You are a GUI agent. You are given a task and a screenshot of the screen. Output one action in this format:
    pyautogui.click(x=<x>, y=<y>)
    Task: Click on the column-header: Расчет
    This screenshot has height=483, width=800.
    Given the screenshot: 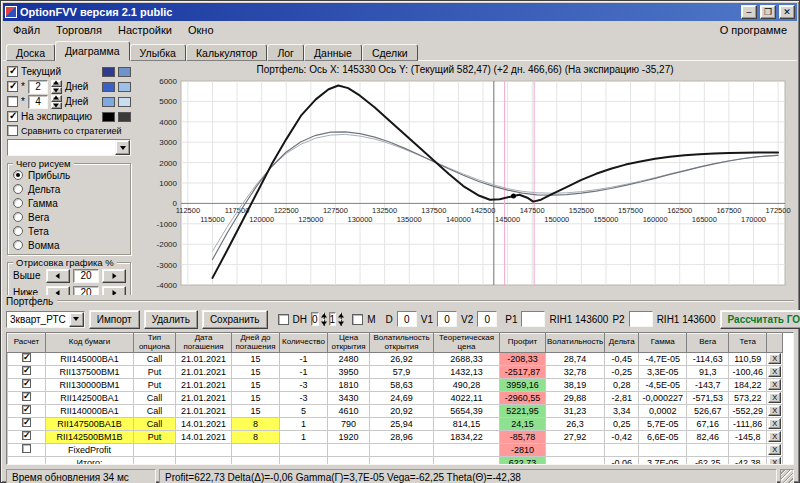 What is the action you would take?
    pyautogui.click(x=27, y=344)
    